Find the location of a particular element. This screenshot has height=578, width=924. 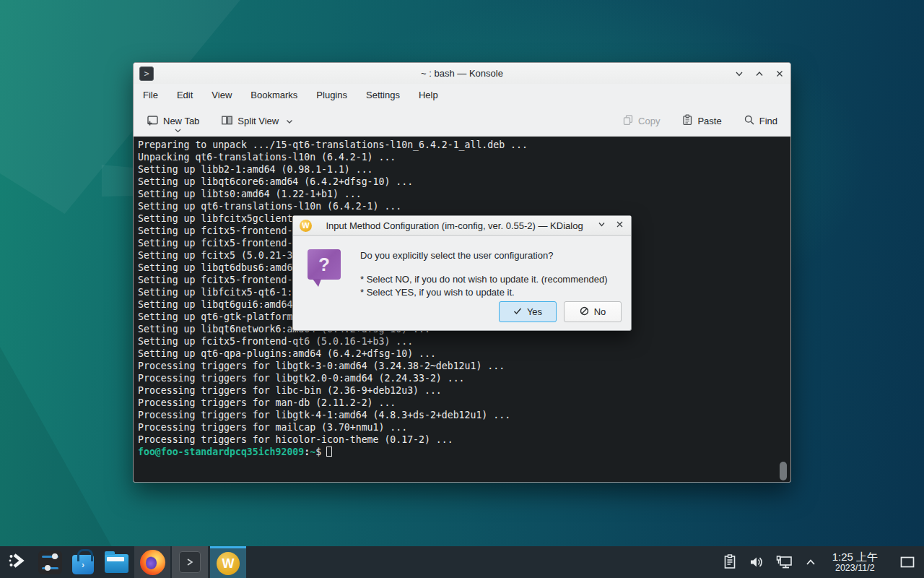

yes-button: Yes is located at coordinates (528, 312).